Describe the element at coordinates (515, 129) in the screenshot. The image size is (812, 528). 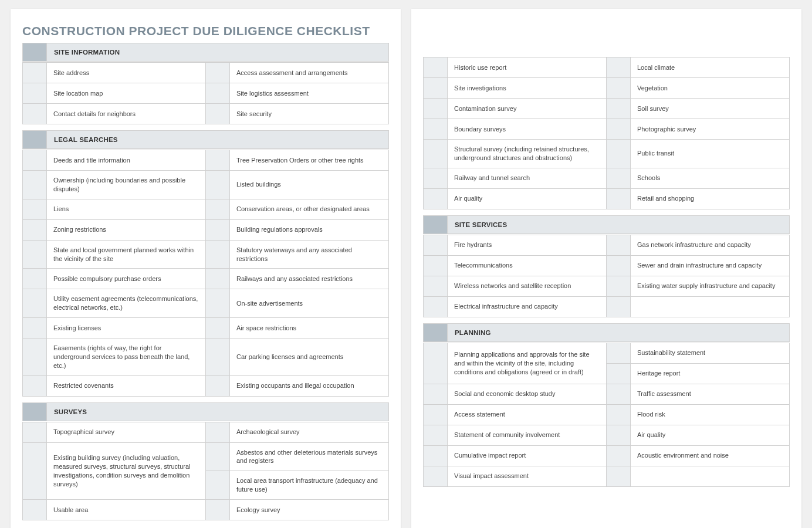
I see `checklist-cell-left: Boundary surveys` at that location.